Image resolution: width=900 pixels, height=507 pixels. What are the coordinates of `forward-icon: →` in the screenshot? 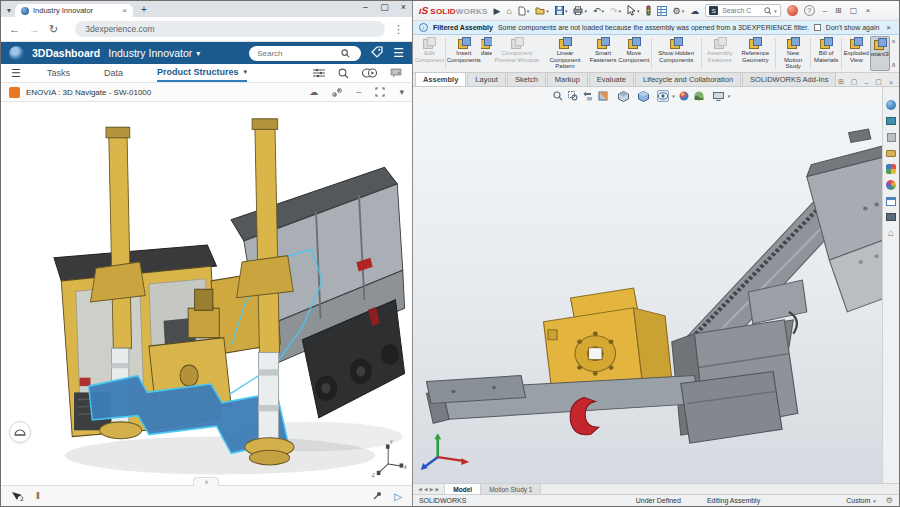 It's located at (34, 29).